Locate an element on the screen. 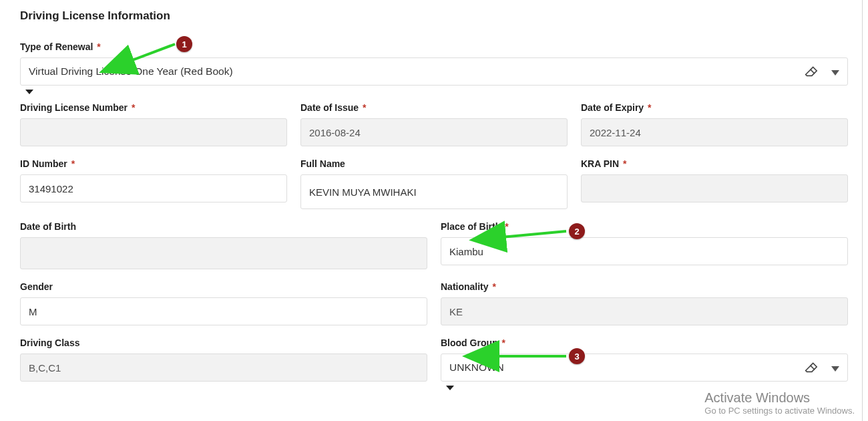  type-of-renewal-label: Type of Renewal * is located at coordinates (434, 47).